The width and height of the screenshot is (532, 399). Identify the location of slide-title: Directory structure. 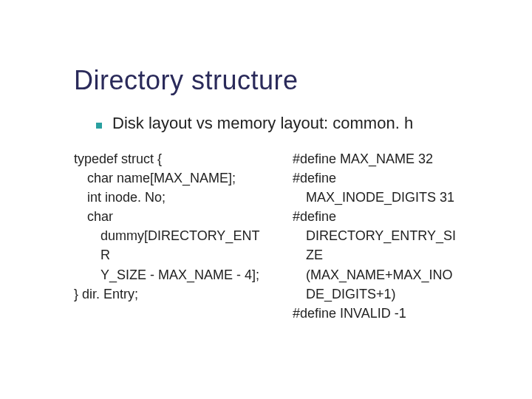
(288, 81).